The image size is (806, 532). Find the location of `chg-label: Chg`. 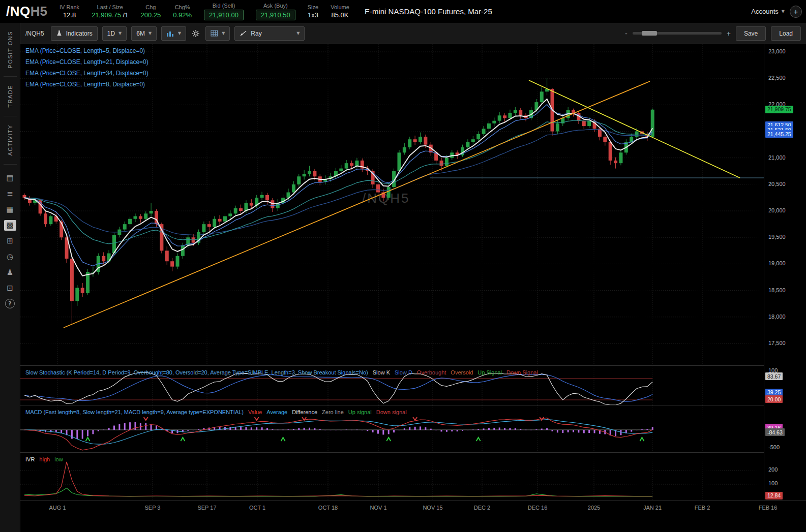

chg-label: Chg is located at coordinates (151, 7).